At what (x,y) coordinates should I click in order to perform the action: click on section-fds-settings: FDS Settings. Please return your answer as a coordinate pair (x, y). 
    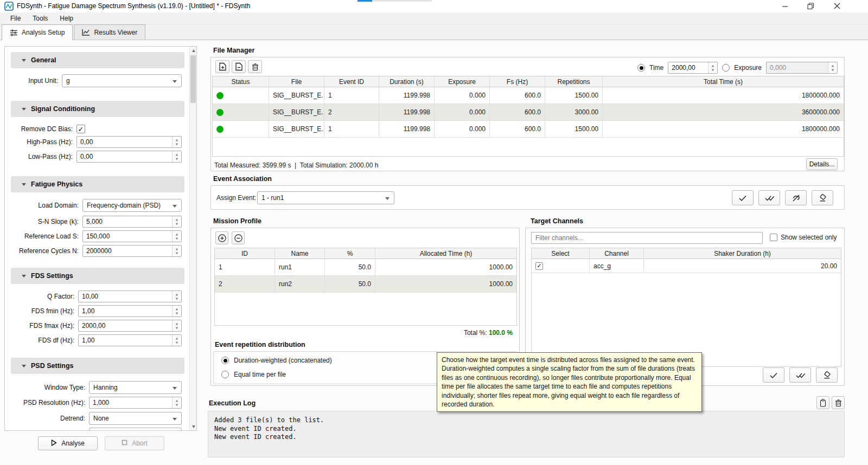
    Looking at the image, I should click on (98, 276).